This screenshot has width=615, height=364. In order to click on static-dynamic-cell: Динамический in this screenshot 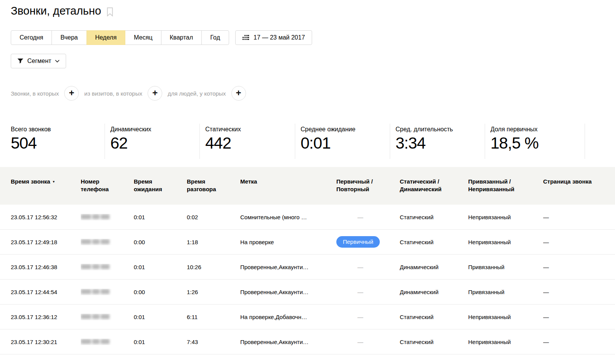, I will do `click(434, 292)`.